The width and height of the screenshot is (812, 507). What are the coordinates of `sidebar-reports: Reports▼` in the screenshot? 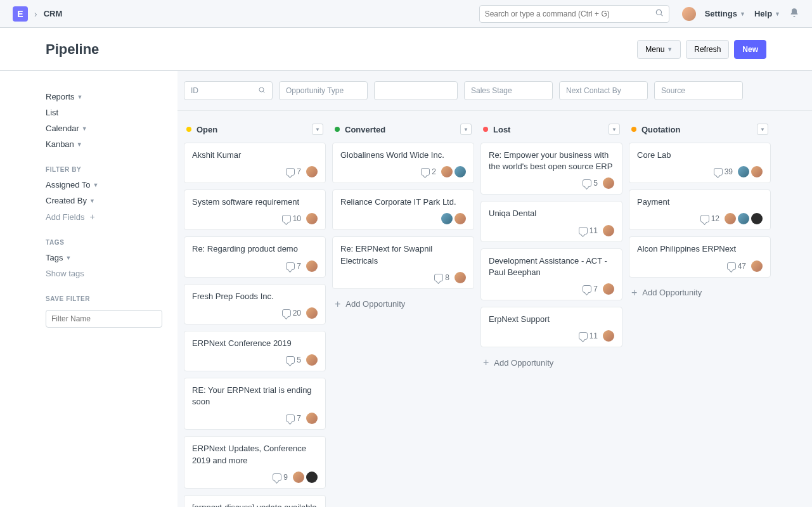 It's located at (104, 96).